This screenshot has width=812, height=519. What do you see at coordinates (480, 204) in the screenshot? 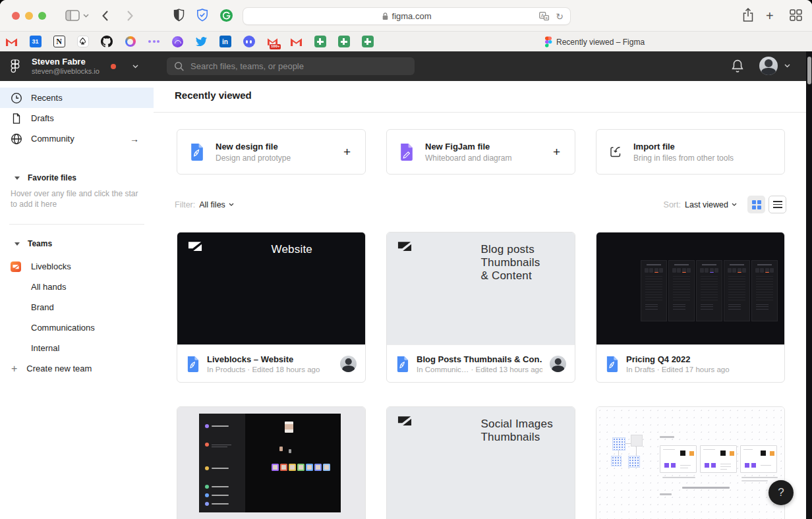
I see `filter-sort-row: Filter: All files Sort: Last viewed` at bounding box center [480, 204].